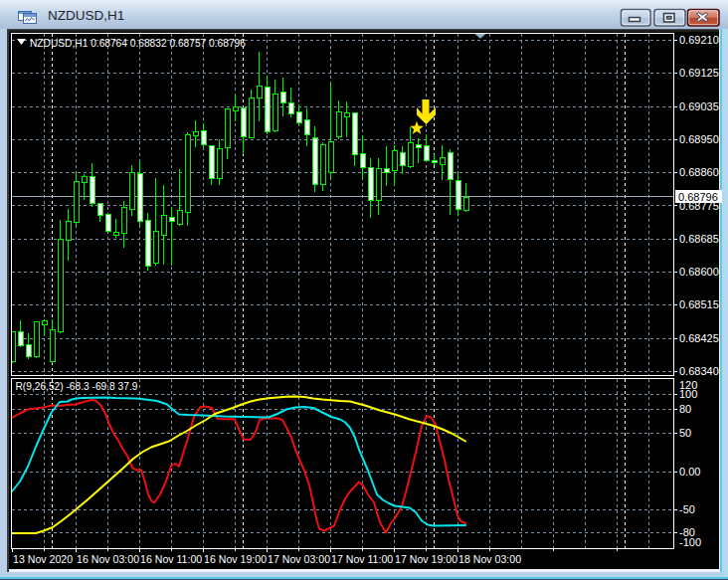 This screenshot has width=728, height=580. What do you see at coordinates (699, 40) in the screenshot?
I see `svg-text: 0.69210` at bounding box center [699, 40].